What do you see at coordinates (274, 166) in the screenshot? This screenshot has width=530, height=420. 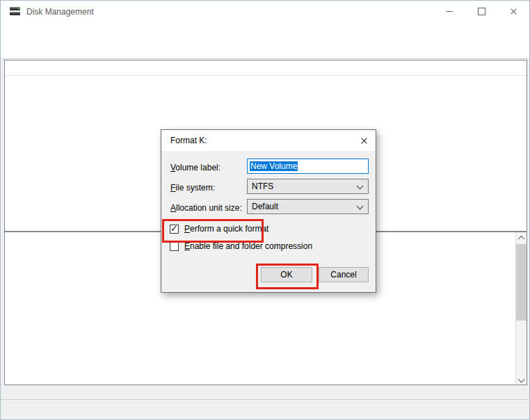 I see `volume-label-value: New Volume` at bounding box center [274, 166].